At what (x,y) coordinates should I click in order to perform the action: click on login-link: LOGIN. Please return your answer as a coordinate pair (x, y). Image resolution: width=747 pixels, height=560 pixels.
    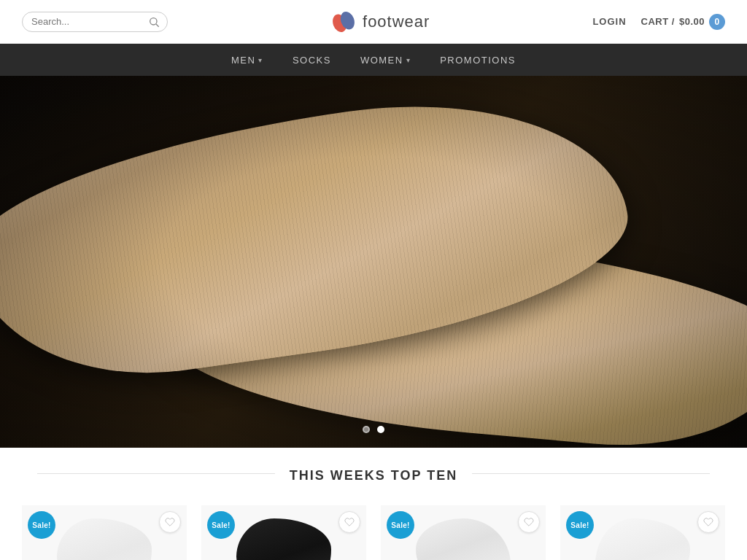
    Looking at the image, I should click on (609, 22).